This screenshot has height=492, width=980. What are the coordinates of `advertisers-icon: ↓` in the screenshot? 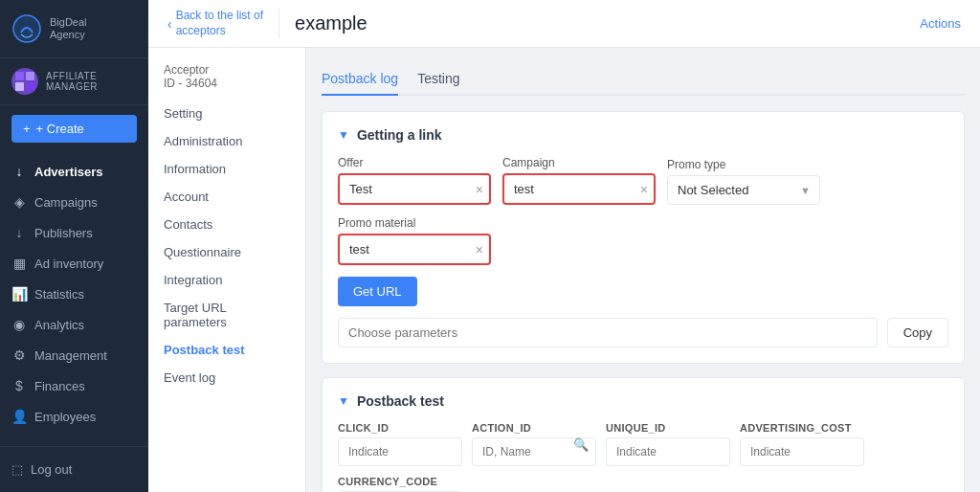 It's located at (19, 171).